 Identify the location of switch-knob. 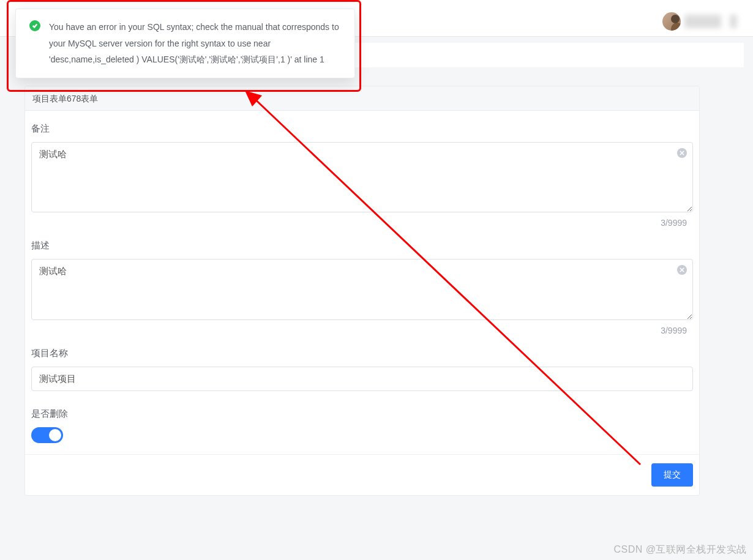
(55, 435).